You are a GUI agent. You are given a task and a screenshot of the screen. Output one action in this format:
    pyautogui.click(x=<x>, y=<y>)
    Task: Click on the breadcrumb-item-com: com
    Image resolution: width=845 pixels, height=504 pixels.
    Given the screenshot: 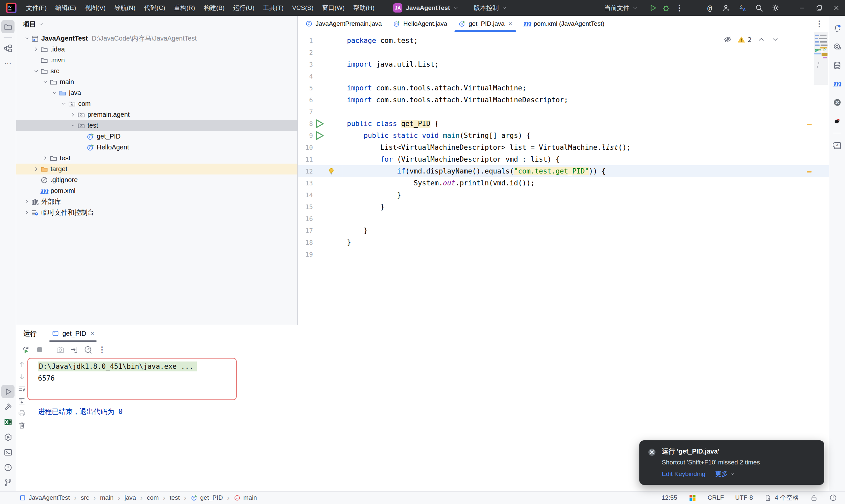 What is the action you would take?
    pyautogui.click(x=153, y=498)
    